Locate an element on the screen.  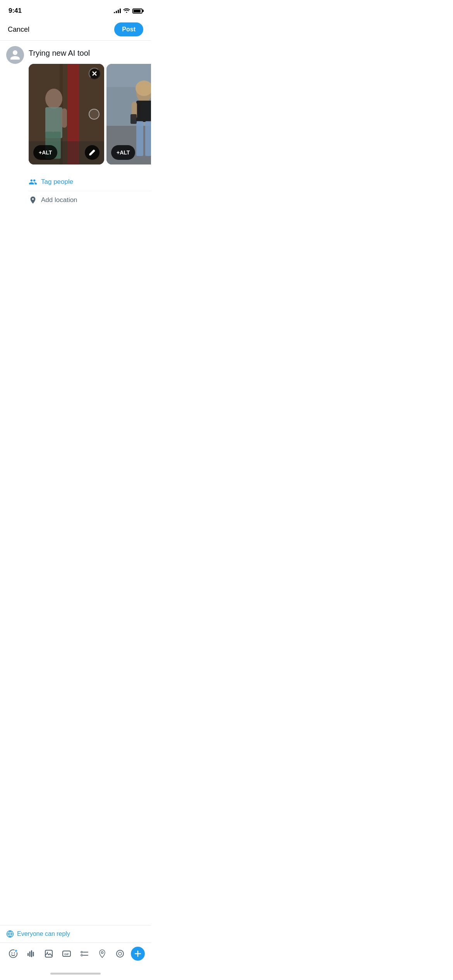
tag-people-icon is located at coordinates (33, 182).